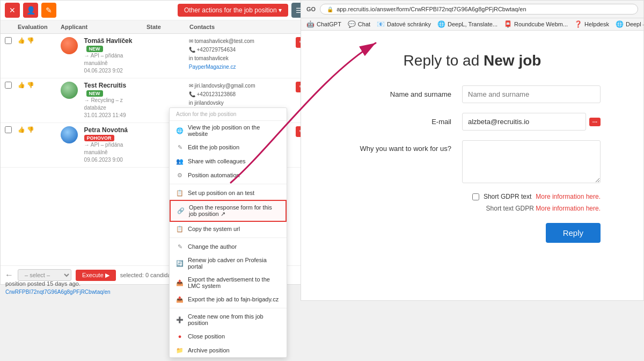 The width and height of the screenshot is (644, 361). Describe the element at coordinates (103, 100) in the screenshot. I see `row-applicant-2: Test Recruitis NEW → Recycling – z datab…` at that location.